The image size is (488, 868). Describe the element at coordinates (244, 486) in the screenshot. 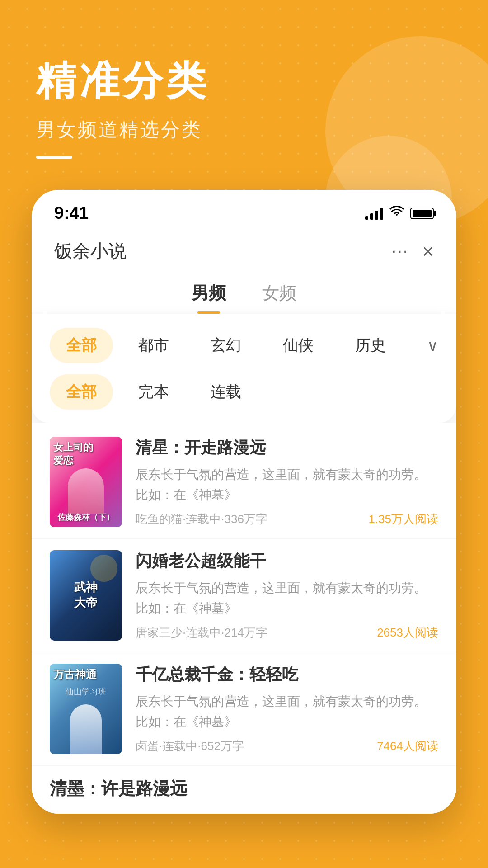

I see `table-row: 女上司的爱恋 佐藤森林（下） 清星：开走路漫远 辰东长于气氛的营造，这里面，就有…` at that location.